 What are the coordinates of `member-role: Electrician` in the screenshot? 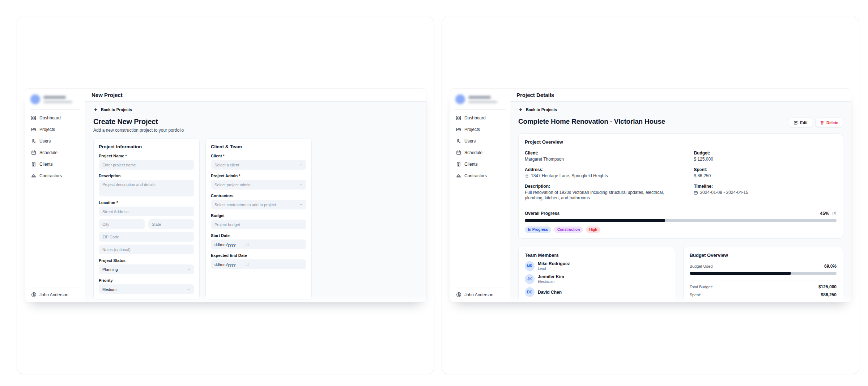 It's located at (551, 281).